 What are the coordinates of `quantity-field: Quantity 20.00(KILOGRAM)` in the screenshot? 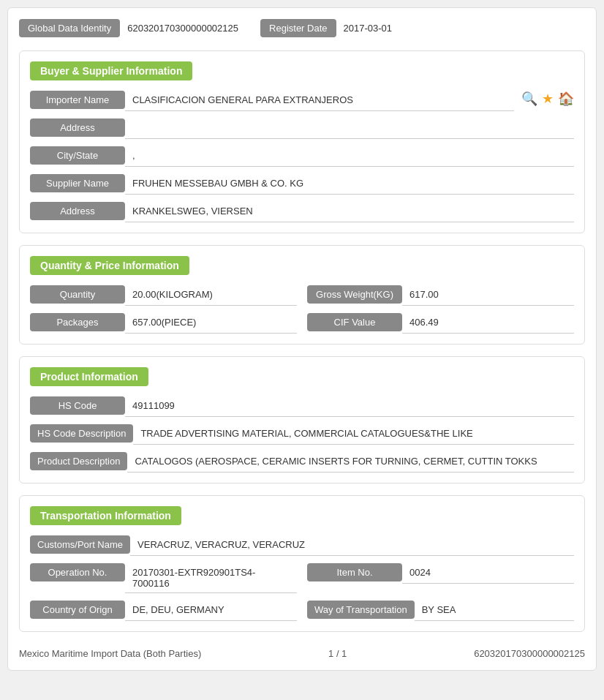 It's located at (164, 296).